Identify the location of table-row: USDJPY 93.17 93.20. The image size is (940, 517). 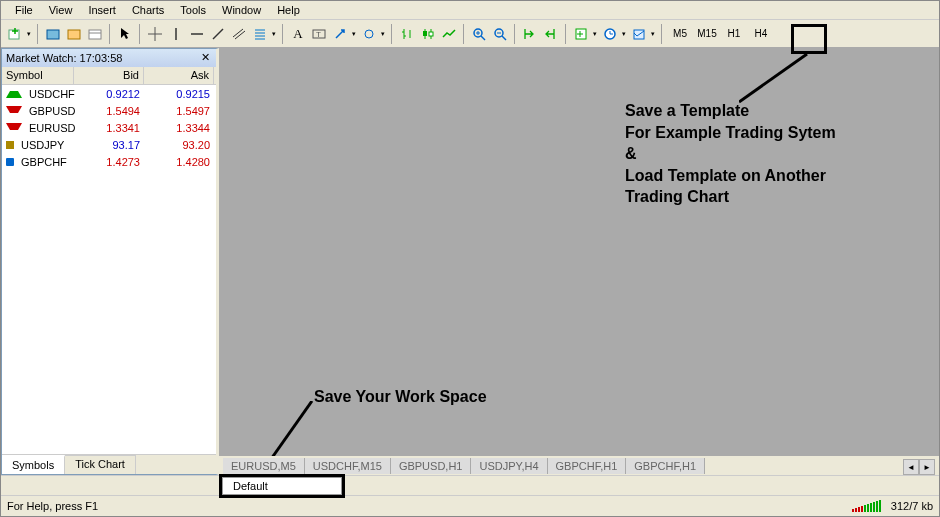
(109, 144).